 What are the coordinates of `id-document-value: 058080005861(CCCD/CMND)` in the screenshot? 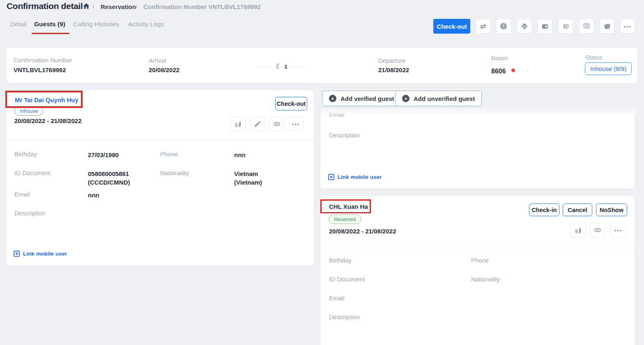 It's located at (109, 178).